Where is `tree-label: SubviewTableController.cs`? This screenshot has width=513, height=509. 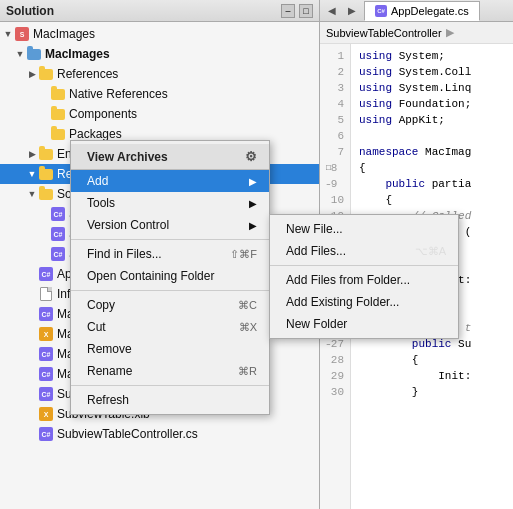
tree-label: SubviewTableController.cs is located at coordinates (128, 434).